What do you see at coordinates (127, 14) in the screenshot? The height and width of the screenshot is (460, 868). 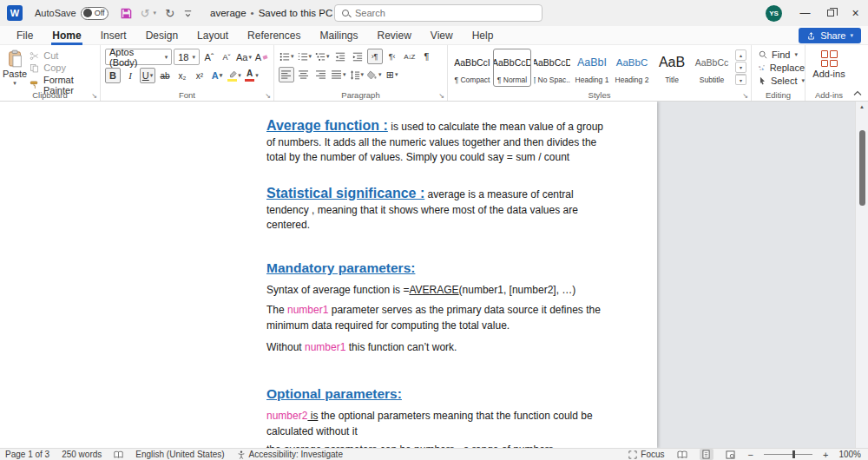 I see `save-icon` at bounding box center [127, 14].